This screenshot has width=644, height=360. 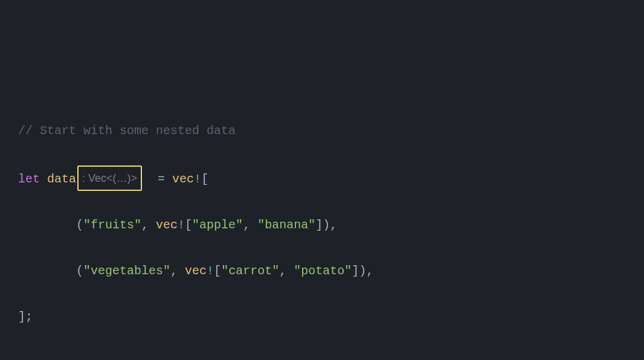 What do you see at coordinates (322, 178) in the screenshot?
I see `code-line: let data: Vec<(…)> = vec![` at bounding box center [322, 178].